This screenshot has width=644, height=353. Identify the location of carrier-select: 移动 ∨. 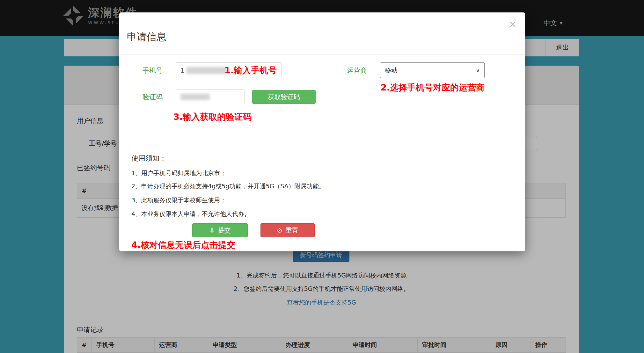
(432, 70).